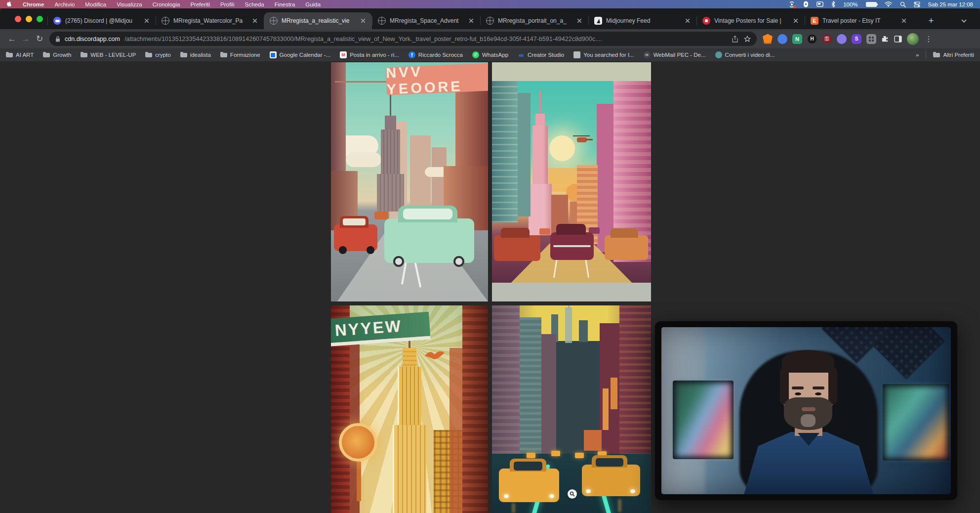 Image resolution: width=980 pixels, height=513 pixels. I want to click on forward-button: →, so click(26, 39).